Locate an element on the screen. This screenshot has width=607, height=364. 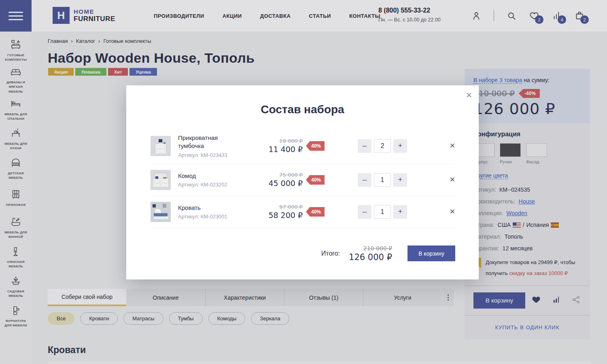
modal-item-row: Комод Артикул: КМ-023202 75 000 ₽ 45 000… is located at coordinates (303, 180).